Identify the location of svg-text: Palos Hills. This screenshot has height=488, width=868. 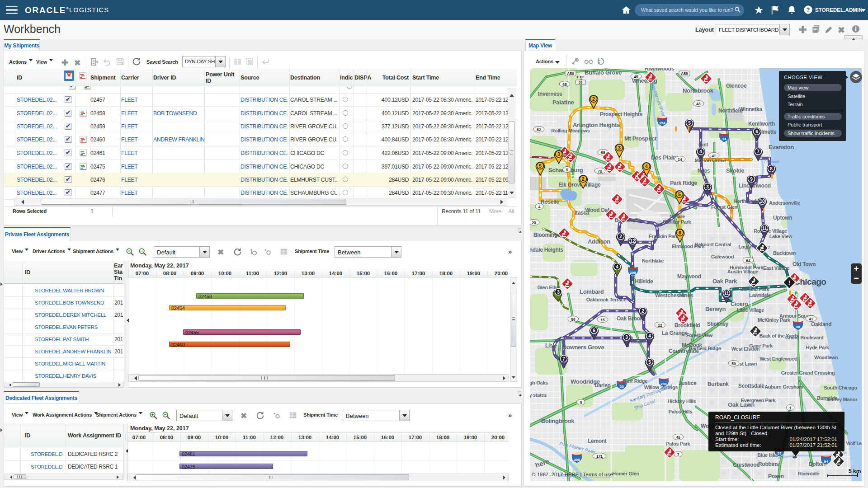
(681, 412).